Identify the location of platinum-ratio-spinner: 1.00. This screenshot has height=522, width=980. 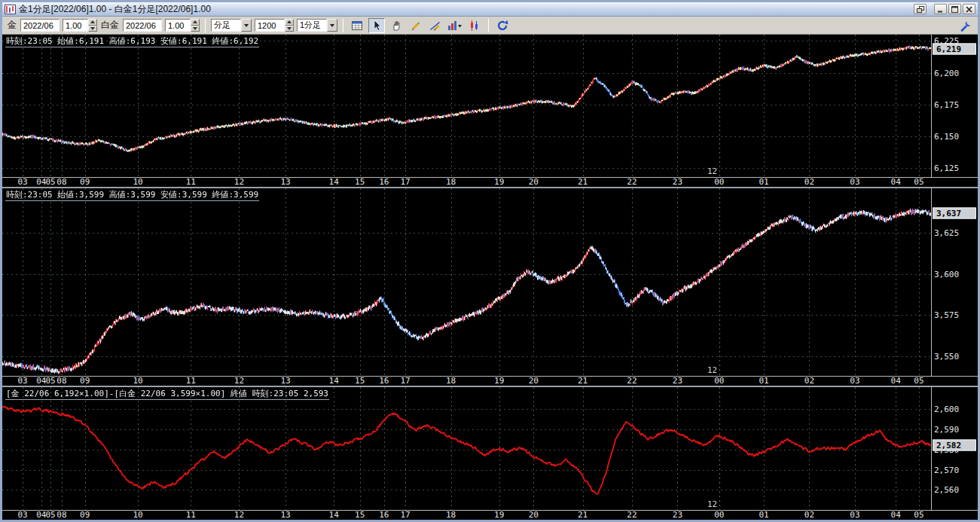
(182, 26).